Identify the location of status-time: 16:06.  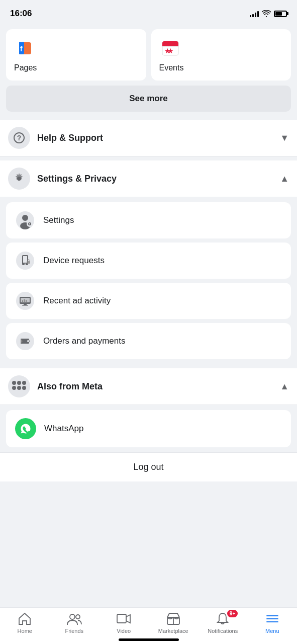
(21, 14).